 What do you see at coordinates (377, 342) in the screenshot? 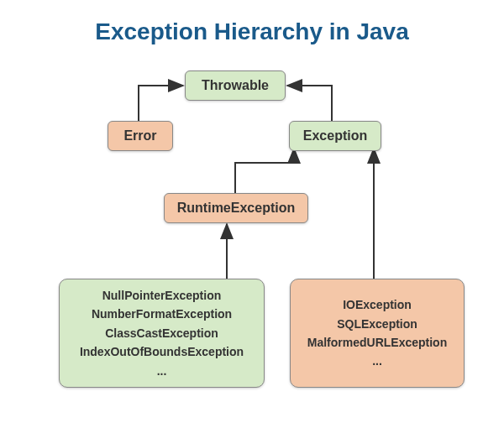
I see `list-item: MalformedURLException` at bounding box center [377, 342].